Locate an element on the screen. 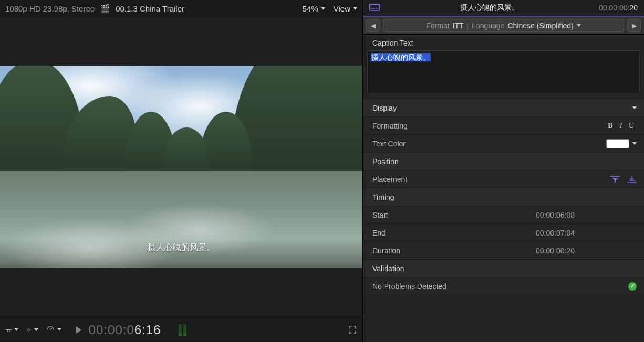 Image resolution: width=644 pixels, height=342 pixels. start-row: Start 00:00:06:08 is located at coordinates (503, 215).